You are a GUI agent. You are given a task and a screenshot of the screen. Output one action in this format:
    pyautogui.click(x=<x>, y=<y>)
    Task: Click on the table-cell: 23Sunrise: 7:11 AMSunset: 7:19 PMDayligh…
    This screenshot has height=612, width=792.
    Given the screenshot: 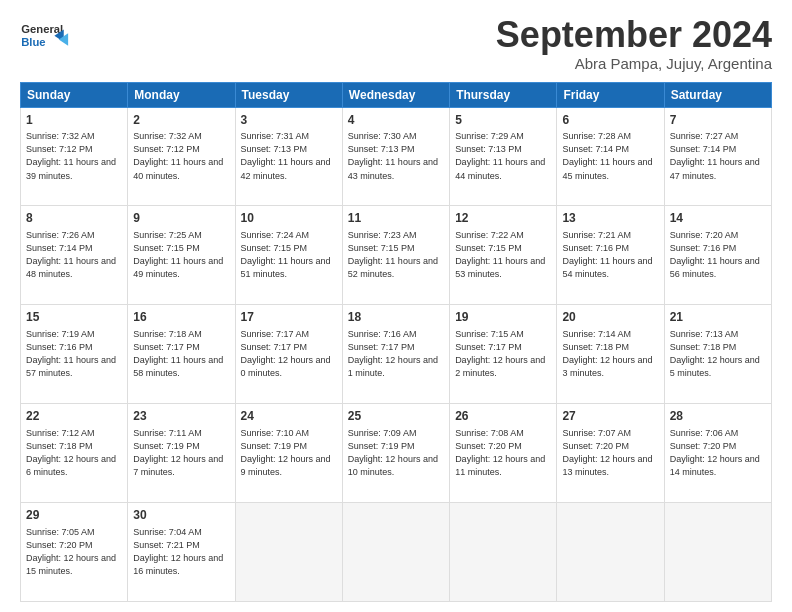 What is the action you would take?
    pyautogui.click(x=182, y=454)
    